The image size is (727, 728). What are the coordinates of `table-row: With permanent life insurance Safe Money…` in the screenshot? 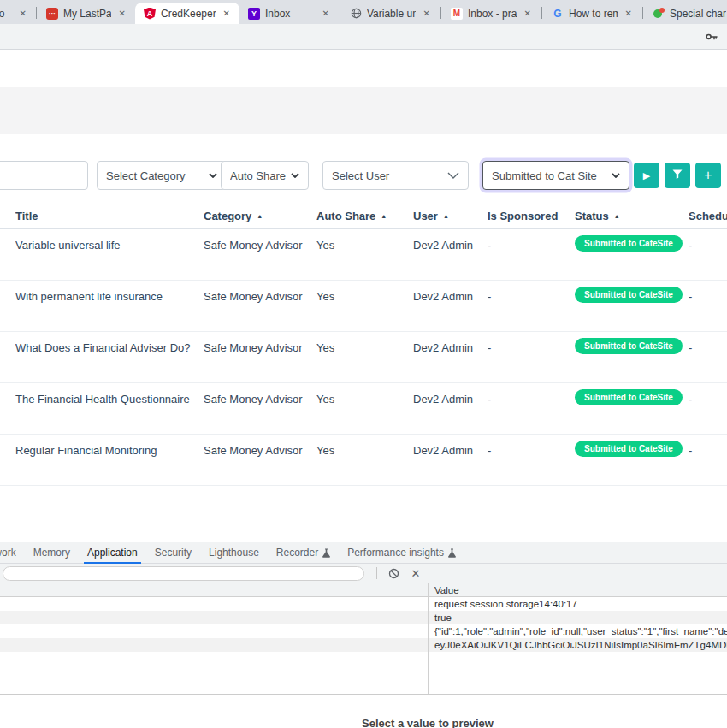 It's located at (364, 306).